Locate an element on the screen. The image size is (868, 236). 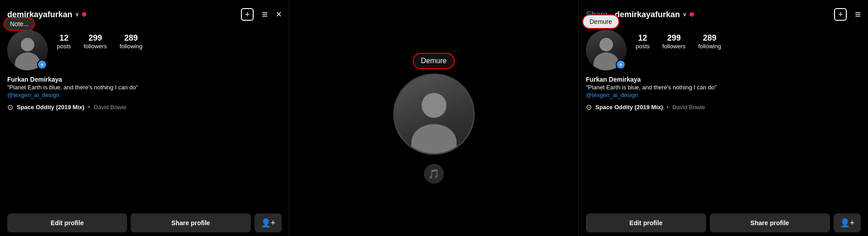
middle-music-note-icon: 🎵 is located at coordinates (434, 174).